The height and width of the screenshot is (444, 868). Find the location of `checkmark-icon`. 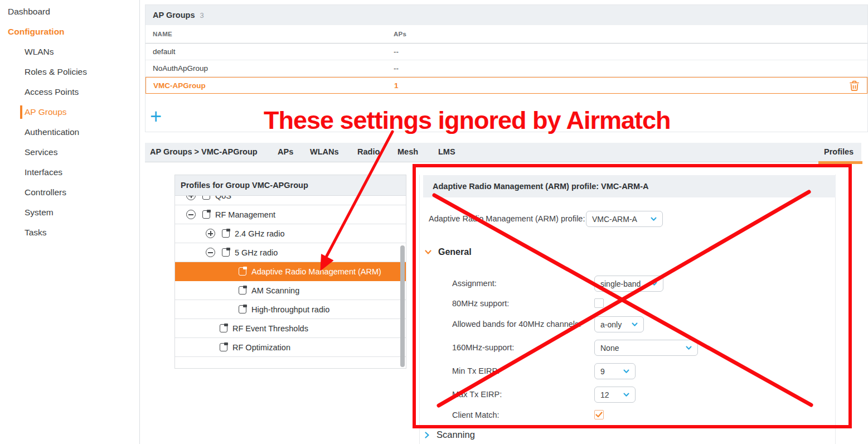

checkmark-icon is located at coordinates (599, 415).